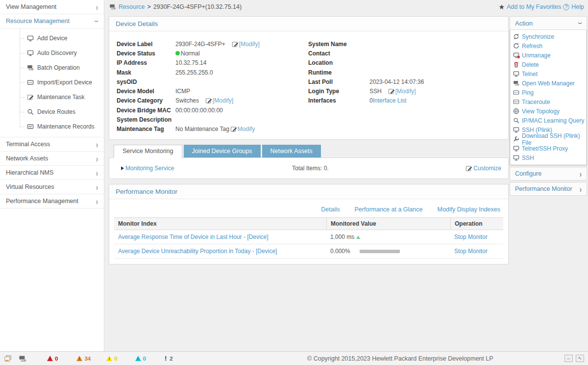 Image resolution: width=588 pixels, height=365 pixels. What do you see at coordinates (389, 209) in the screenshot?
I see `performance-at-a-glance-link: Performance at a Glance` at bounding box center [389, 209].